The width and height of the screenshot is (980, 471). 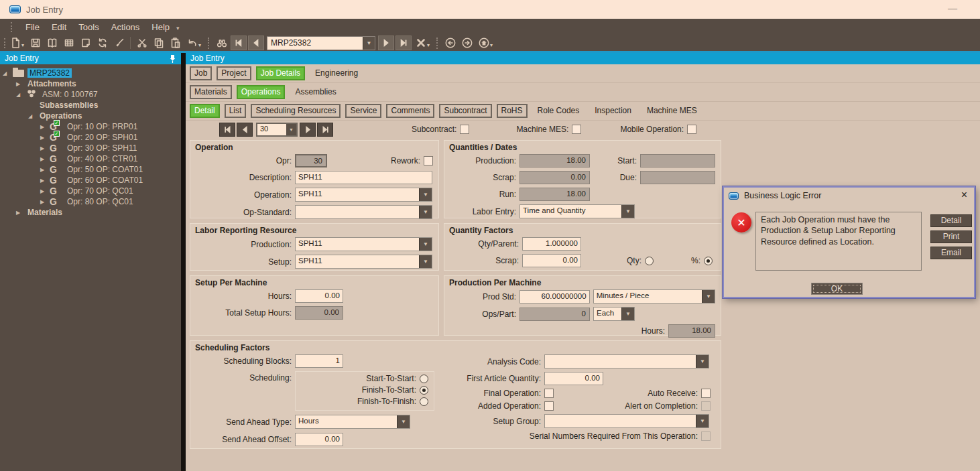 What do you see at coordinates (90, 116) in the screenshot?
I see `tree-item-operations: ◢ Operations` at bounding box center [90, 116].